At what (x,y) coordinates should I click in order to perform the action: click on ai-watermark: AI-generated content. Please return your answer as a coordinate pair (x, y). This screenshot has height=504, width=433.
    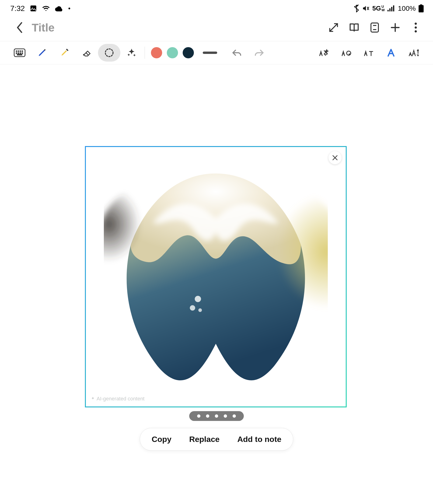
    Looking at the image, I should click on (117, 399).